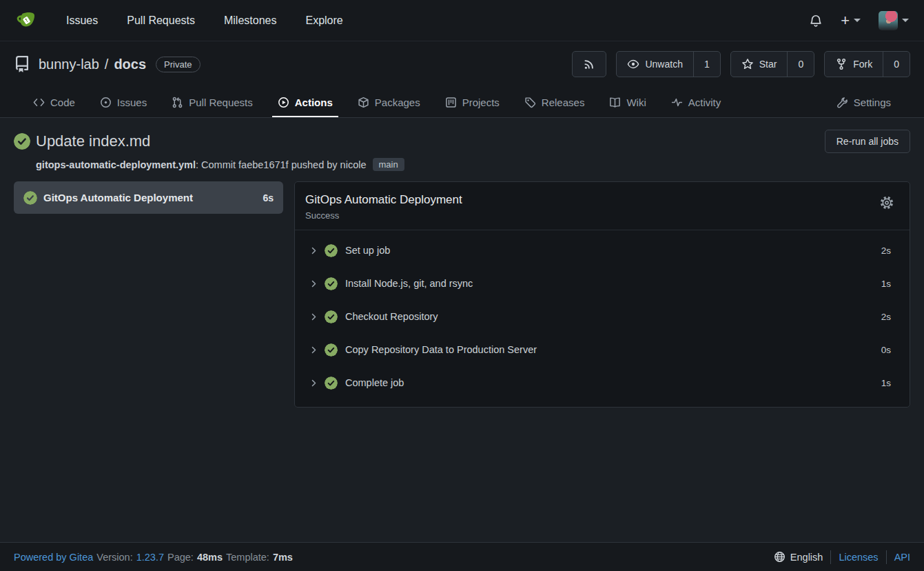  I want to click on rss-button, so click(589, 64).